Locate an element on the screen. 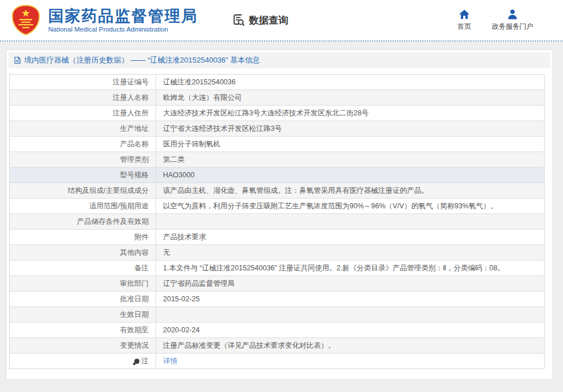 This screenshot has width=563, height=392. row-value: 第二类 is located at coordinates (350, 160).